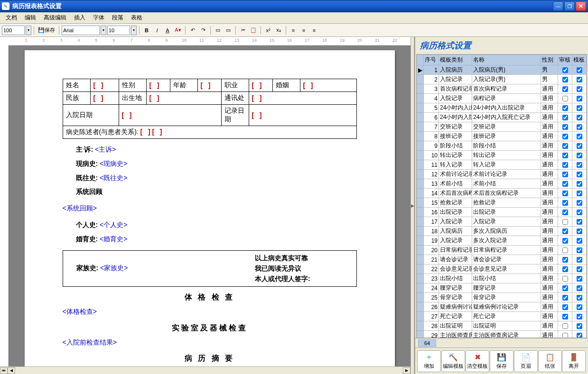 This screenshot has width=588, height=374. What do you see at coordinates (90, 342) in the screenshot?
I see `ph-lab: <入院前检查结果>` at bounding box center [90, 342].